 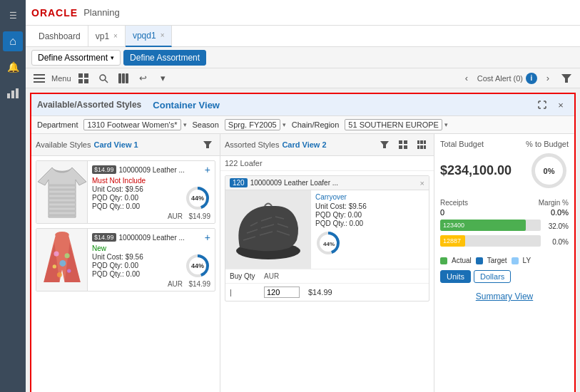 I want to click on card1-name: 10000009 Leather ..., so click(x=161, y=170).